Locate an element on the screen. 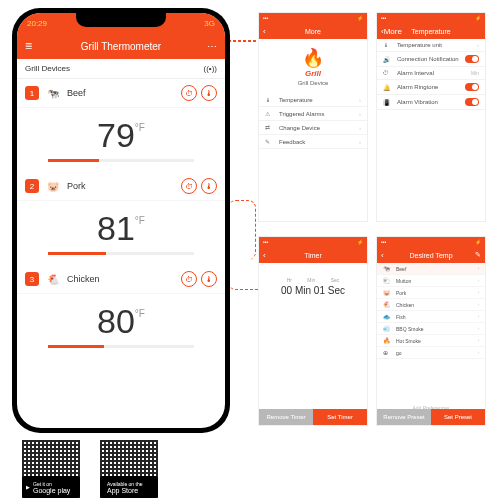 This screenshot has height=500, width=500. preset-item: 🔥Hot Smoke› is located at coordinates (431, 341).